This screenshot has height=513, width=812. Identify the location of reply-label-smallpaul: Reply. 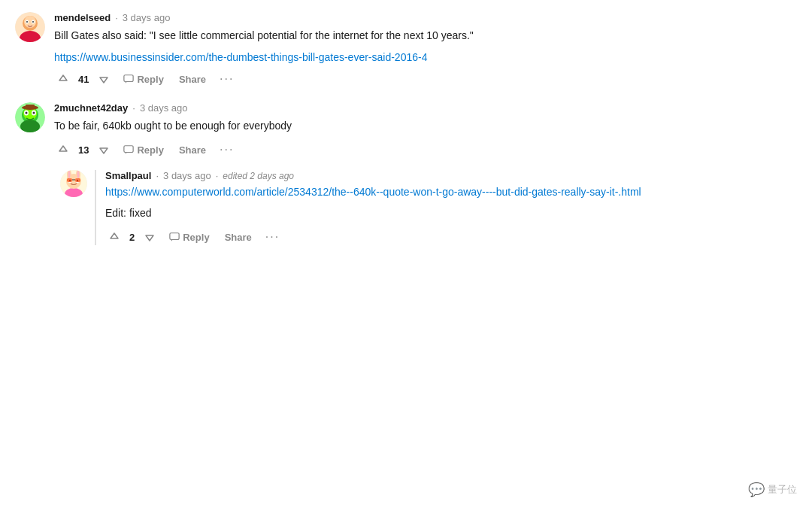
(195, 238).